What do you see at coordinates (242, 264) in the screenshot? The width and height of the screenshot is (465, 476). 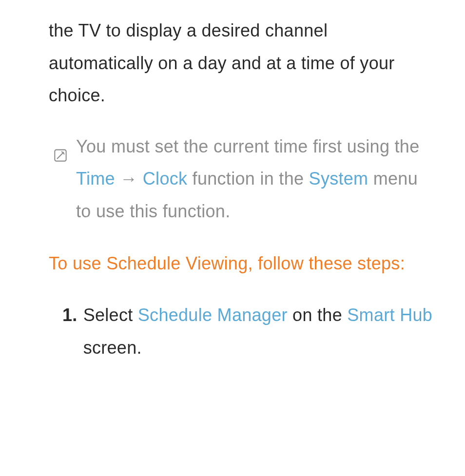 I see `section-heading: To use Schedule Viewing, follow these st…` at bounding box center [242, 264].